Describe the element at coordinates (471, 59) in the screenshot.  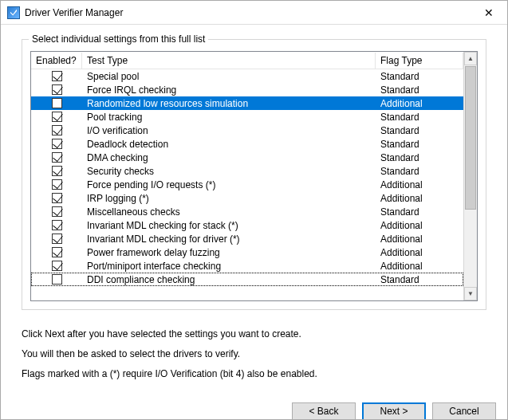
I see `scroll-up-button: ▲` at that location.